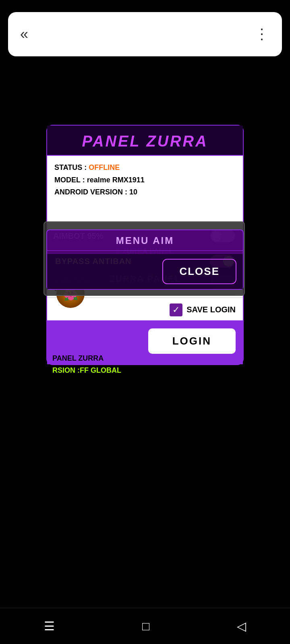 The width and height of the screenshot is (290, 644). I want to click on panel-zurra-text: PANEL ZURRA, so click(78, 358).